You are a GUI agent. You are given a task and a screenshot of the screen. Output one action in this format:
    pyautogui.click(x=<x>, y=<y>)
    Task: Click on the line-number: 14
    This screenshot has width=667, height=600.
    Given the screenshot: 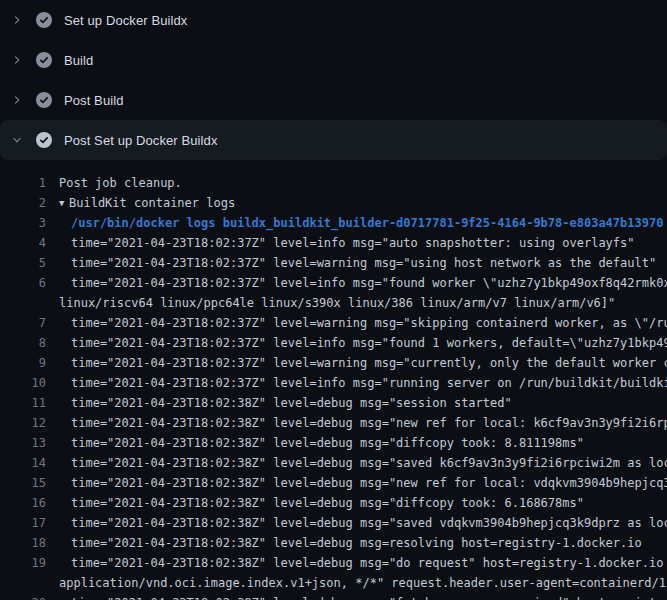 What is the action you would take?
    pyautogui.click(x=23, y=463)
    